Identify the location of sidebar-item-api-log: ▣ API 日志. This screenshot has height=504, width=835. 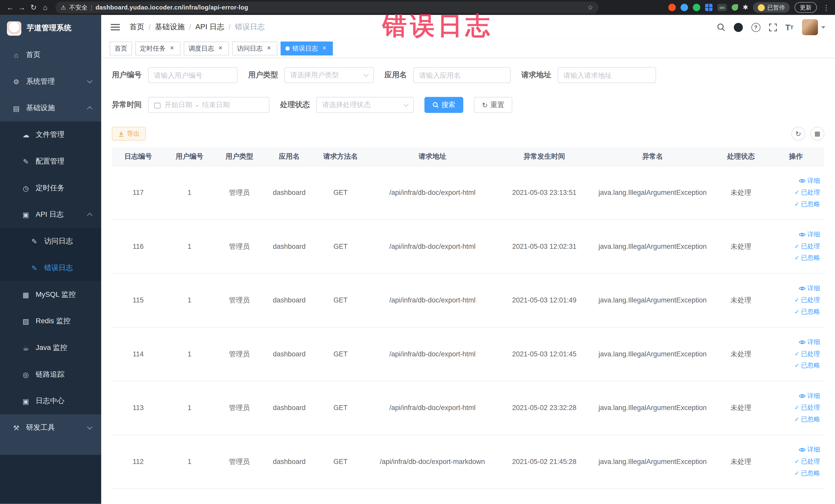
(50, 215).